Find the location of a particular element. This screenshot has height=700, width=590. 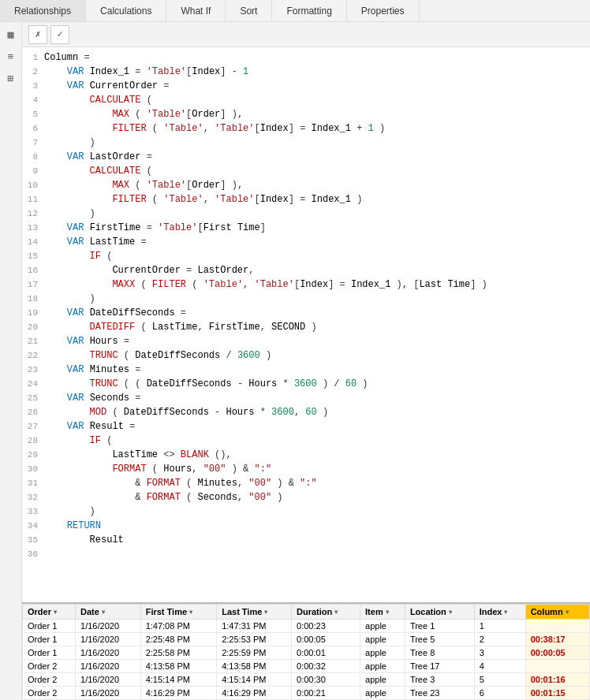

line-content: VAR Seconds = is located at coordinates (317, 398).